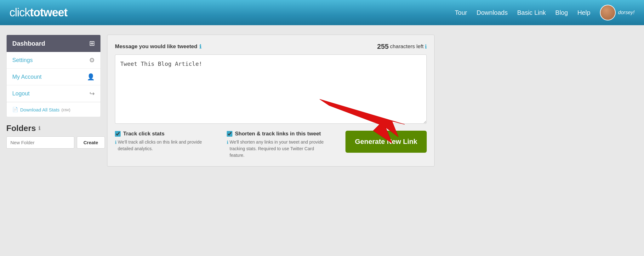  Describe the element at coordinates (426, 47) in the screenshot. I see `chars-info-icon: ℹ` at that location.